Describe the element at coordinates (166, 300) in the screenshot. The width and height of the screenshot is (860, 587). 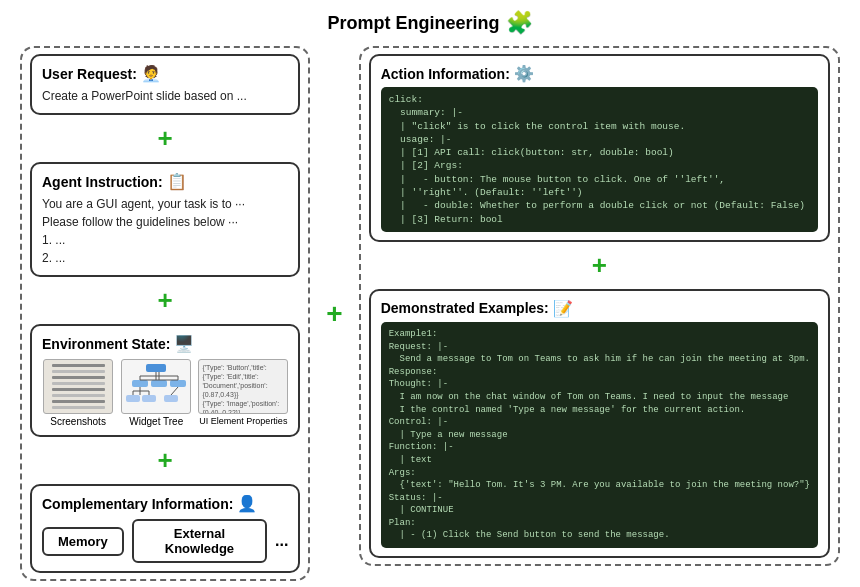
I see `plus-icon-2: +` at that location.